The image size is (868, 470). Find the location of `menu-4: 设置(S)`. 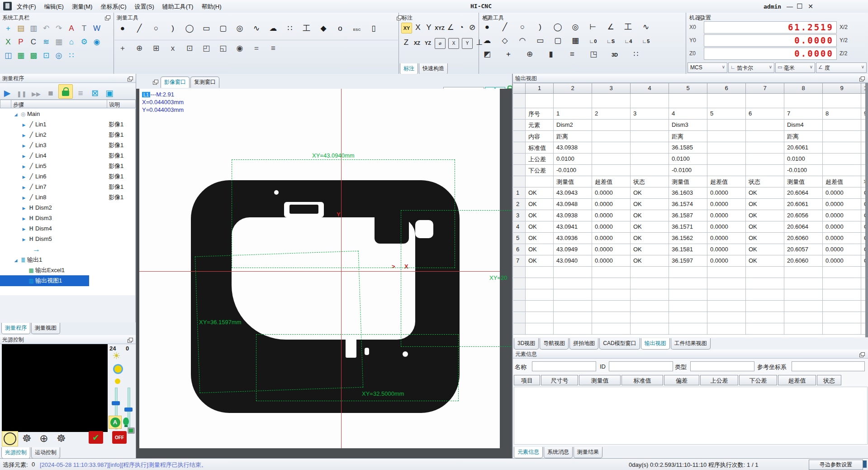

menu-4: 设置(S) is located at coordinates (145, 7).